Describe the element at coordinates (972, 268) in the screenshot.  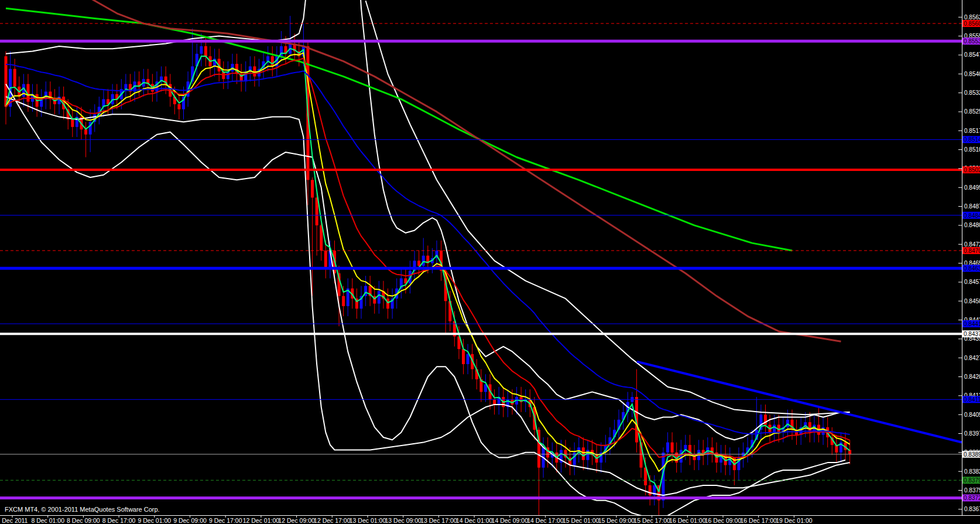
I see `price-line-label: 0.84630` at that location.